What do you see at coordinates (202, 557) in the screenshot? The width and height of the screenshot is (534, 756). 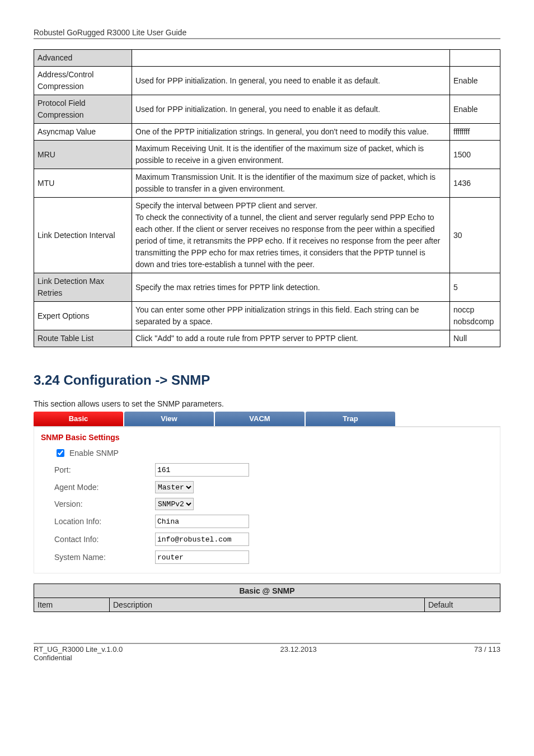 I see `system-input` at bounding box center [202, 557].